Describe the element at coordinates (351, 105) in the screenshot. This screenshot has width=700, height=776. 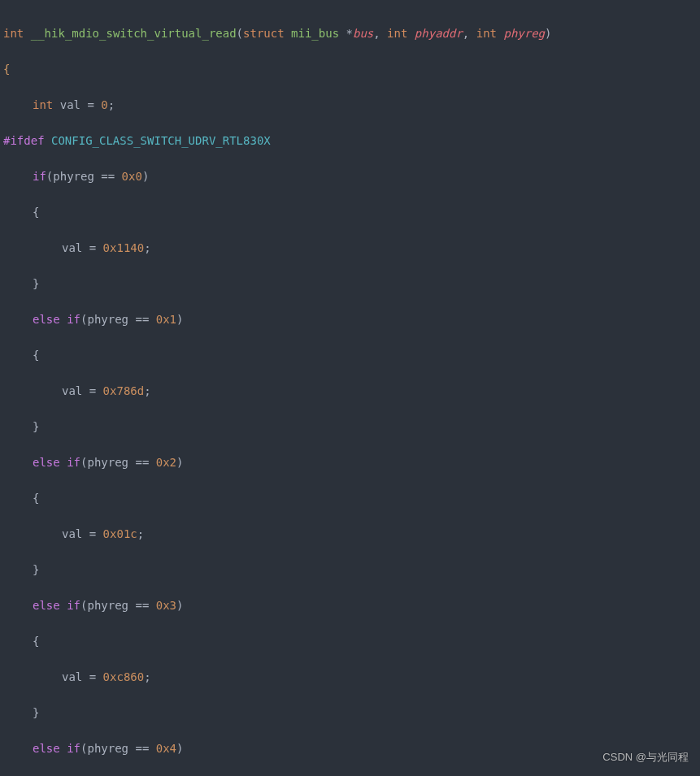
I see `code-line: int val = 0;` at that location.